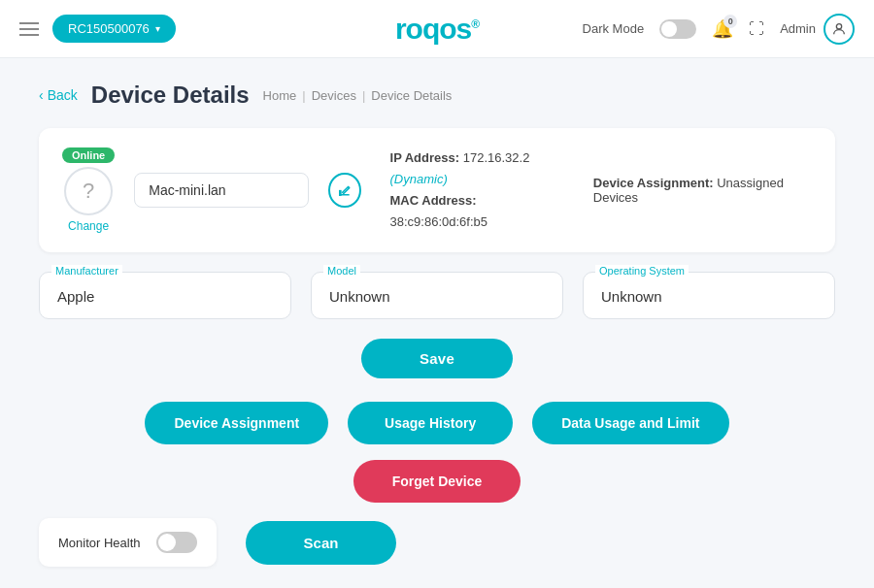 Image resolution: width=874 pixels, height=588 pixels. I want to click on fields-row: Manufacturer Apple Model Unknown Operati…, so click(437, 295).